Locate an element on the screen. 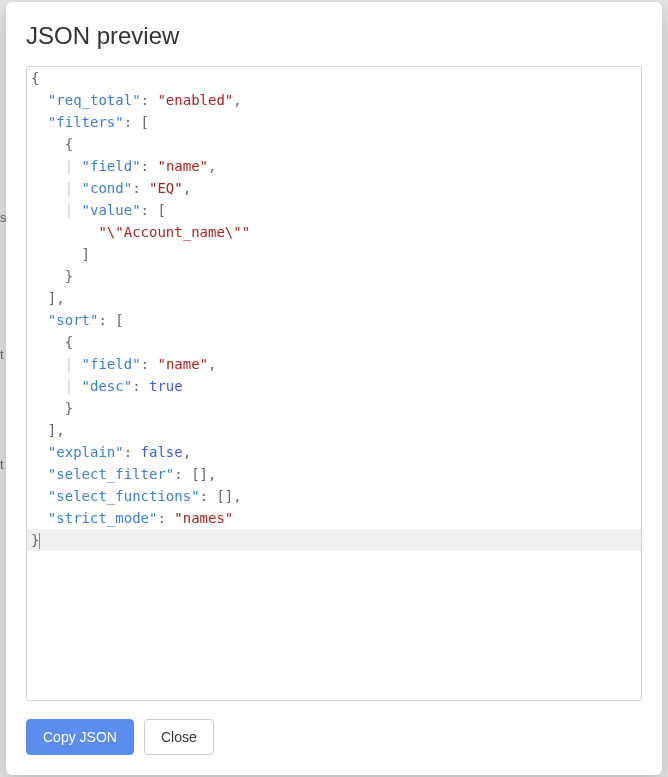 Image resolution: width=668 pixels, height=777 pixels. code-line: "strict_mode": "names" is located at coordinates (334, 518).